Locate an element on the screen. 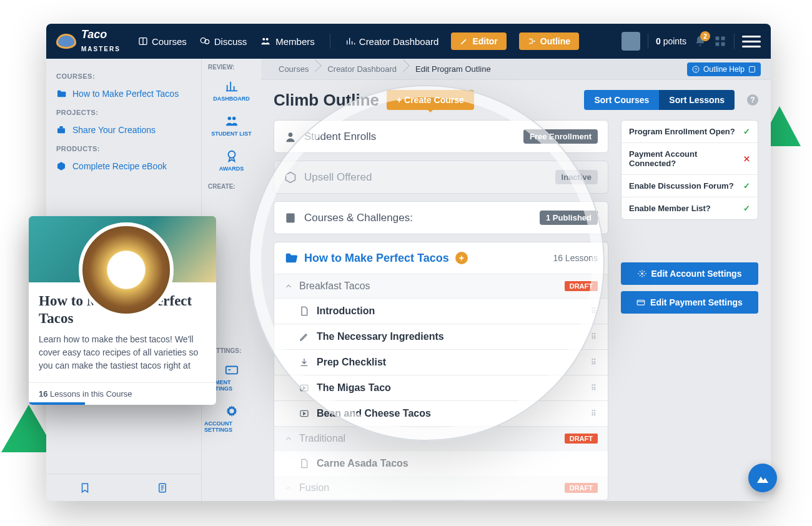 The height and width of the screenshot is (526, 812). nav-members: Members is located at coordinates (287, 41).